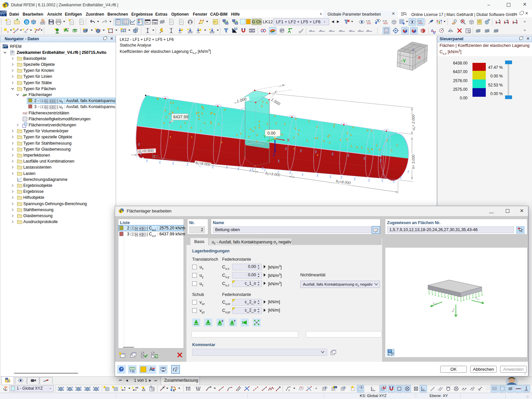 This screenshot has width=532, height=399. I want to click on svg-text: D, so click(27, 22).